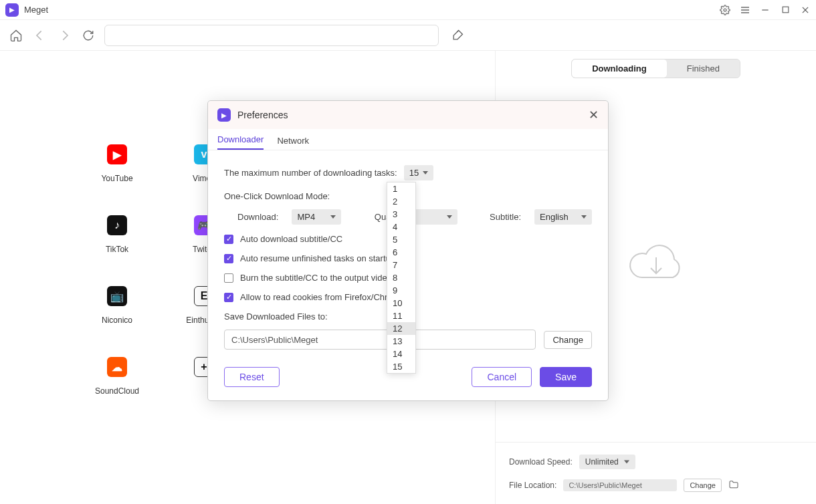  Describe the element at coordinates (734, 485) in the screenshot. I see `folder-icon` at that location.